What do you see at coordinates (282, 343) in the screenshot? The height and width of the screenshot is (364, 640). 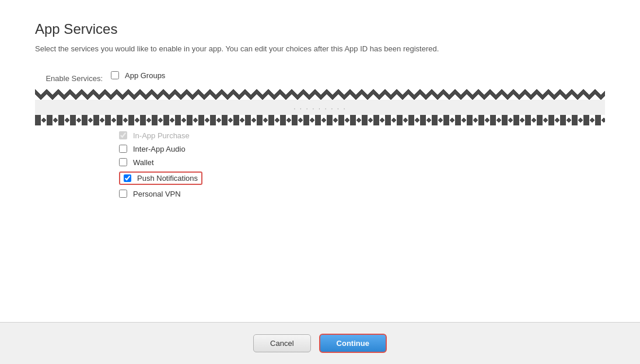 I see `cancel-button: Cancel` at bounding box center [282, 343].